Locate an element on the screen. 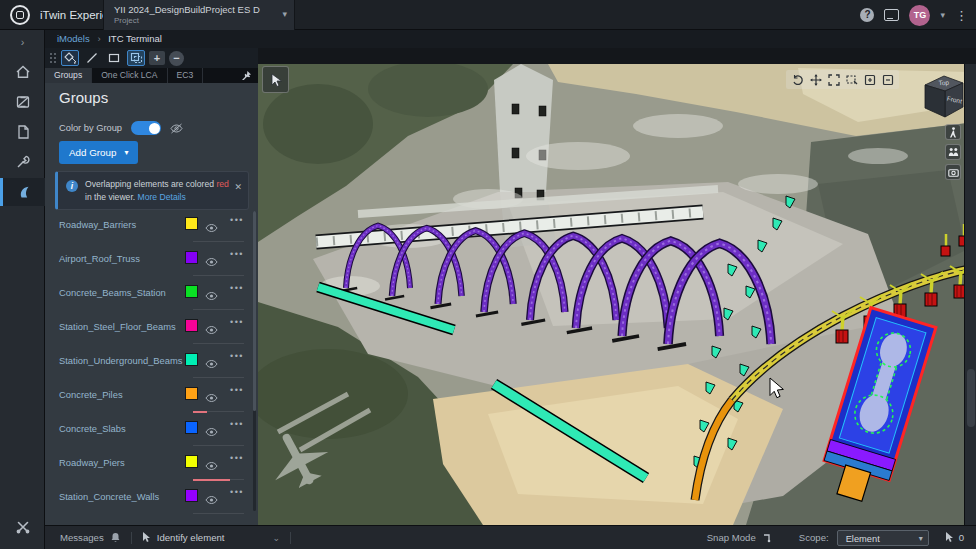 The width and height of the screenshot is (976, 549). group-name: Concrete_Slabs is located at coordinates (92, 428).